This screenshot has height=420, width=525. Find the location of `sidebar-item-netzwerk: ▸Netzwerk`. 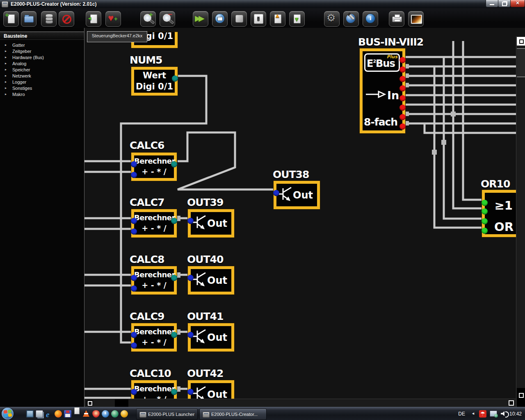

sidebar-item-netzwerk: ▸Netzwerk is located at coordinates (42, 76).